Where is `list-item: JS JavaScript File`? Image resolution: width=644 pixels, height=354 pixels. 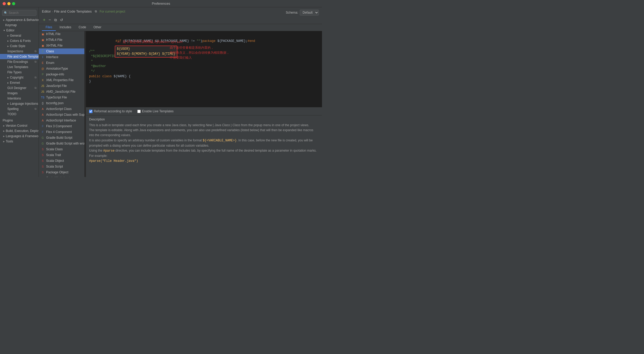 list-item: JS JavaScript File is located at coordinates (62, 86).